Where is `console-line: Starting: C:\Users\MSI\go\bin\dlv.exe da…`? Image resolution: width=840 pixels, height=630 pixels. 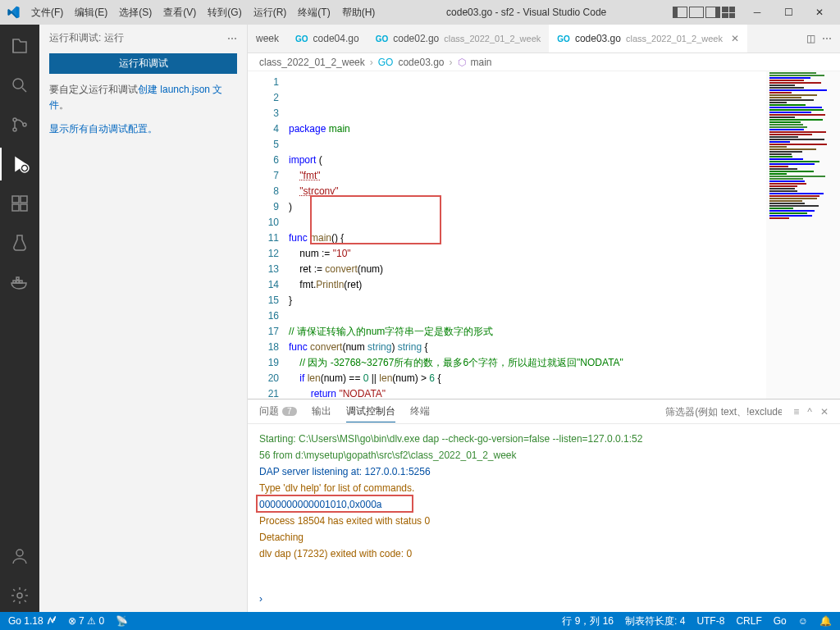
console-line: Starting: C:\Users\MSI\go\bin\dlv.exe da… is located at coordinates (544, 439).